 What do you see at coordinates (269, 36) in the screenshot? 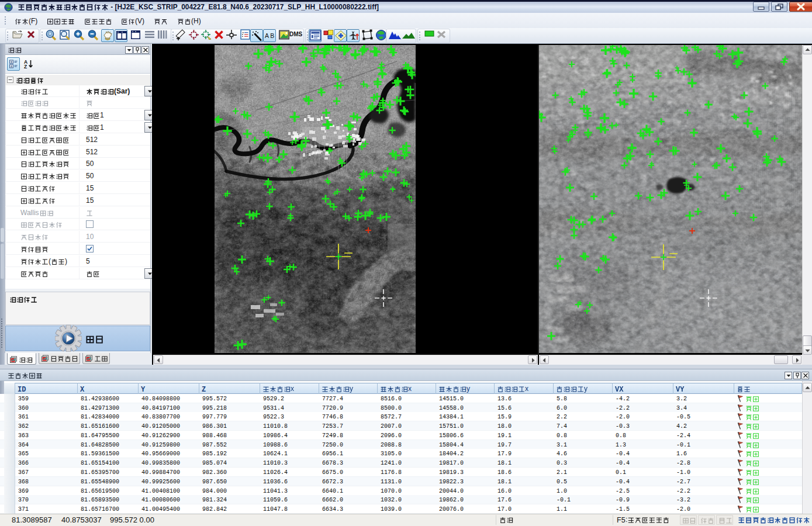
I see `svg-text: A B` at bounding box center [269, 36].